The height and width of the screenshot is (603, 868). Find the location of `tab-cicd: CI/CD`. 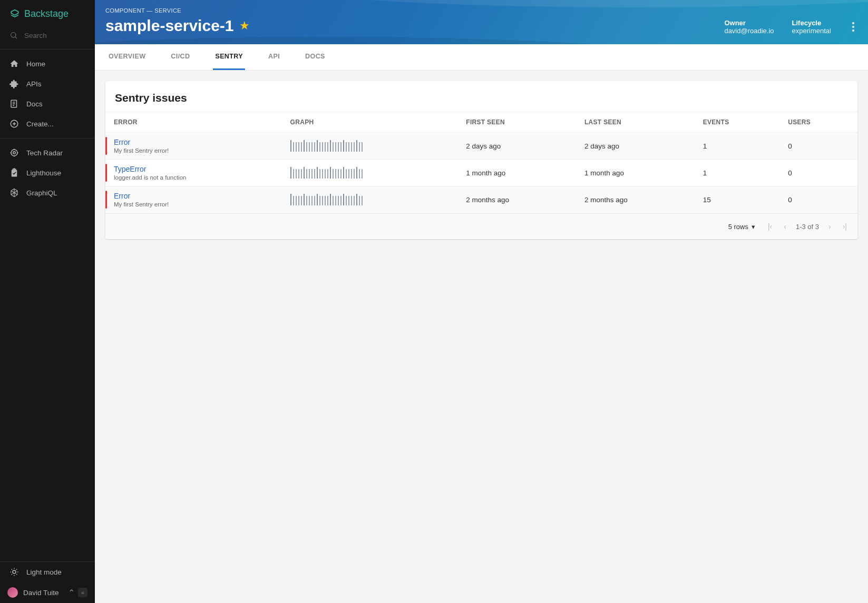

tab-cicd: CI/CD is located at coordinates (180, 57).